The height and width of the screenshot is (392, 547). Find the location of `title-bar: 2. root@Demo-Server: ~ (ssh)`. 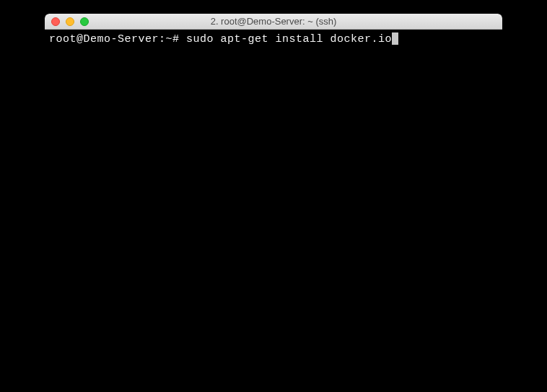

title-bar: 2. root@Demo-Server: ~ (ssh) is located at coordinates (274, 22).